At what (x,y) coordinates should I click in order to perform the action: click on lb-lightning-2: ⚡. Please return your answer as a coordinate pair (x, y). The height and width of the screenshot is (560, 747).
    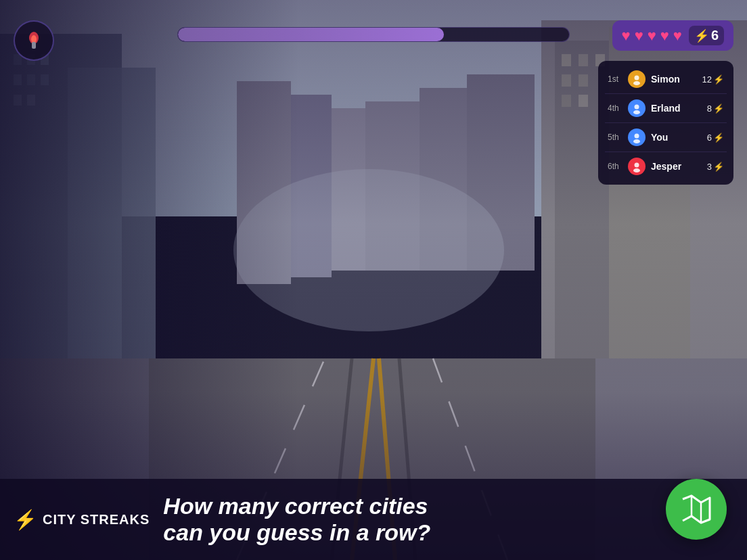
    Looking at the image, I should click on (719, 108).